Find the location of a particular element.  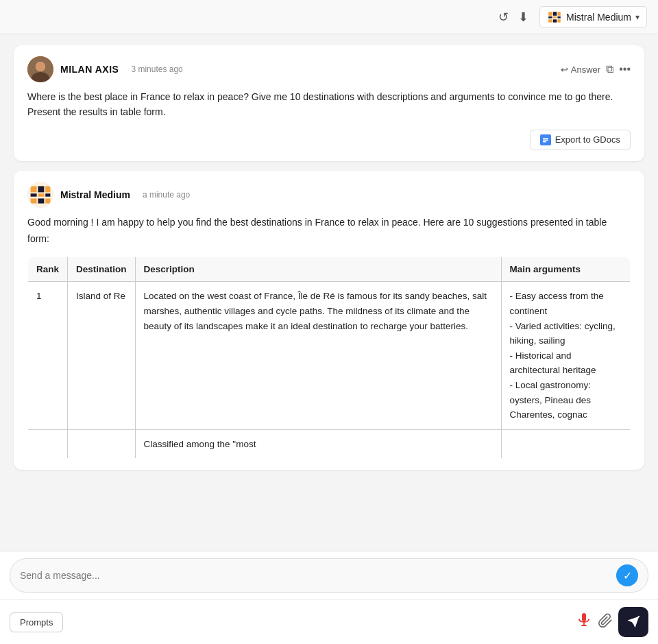

user-timestamp: 3 minutes ago is located at coordinates (156, 69).